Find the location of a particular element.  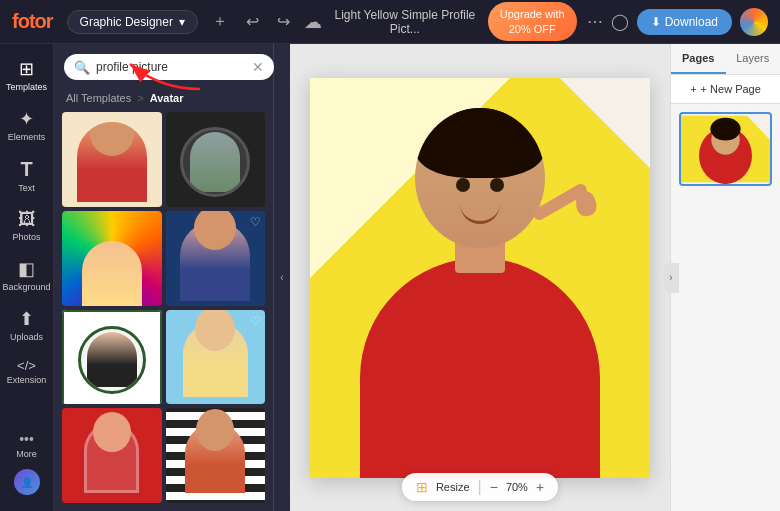

download-icon: ⬇ is located at coordinates (656, 22).